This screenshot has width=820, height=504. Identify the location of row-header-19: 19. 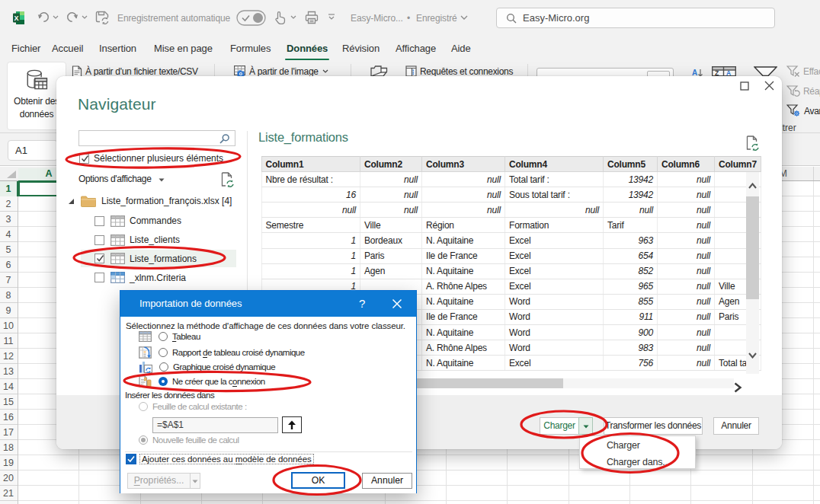
(8, 463).